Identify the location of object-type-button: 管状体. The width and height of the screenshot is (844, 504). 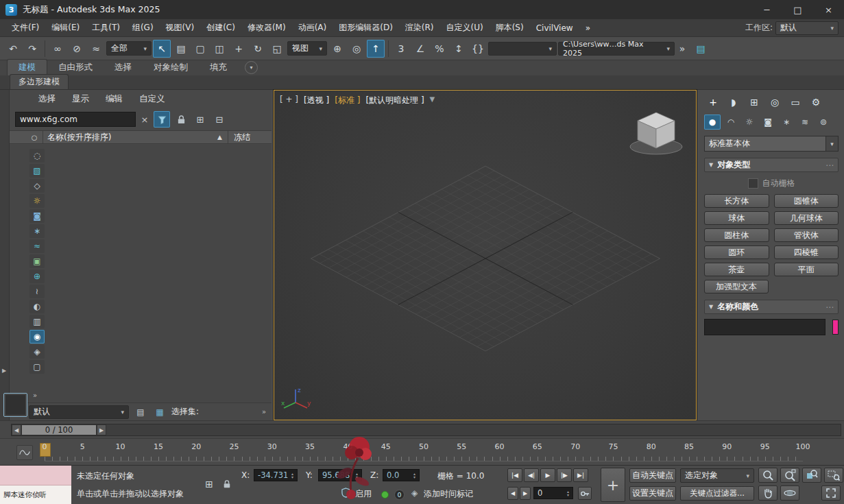
(806, 235).